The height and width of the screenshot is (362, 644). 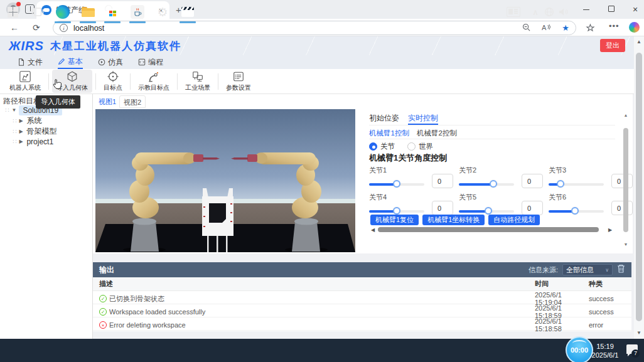 I want to click on movies-tv-icon, so click(x=188, y=12).